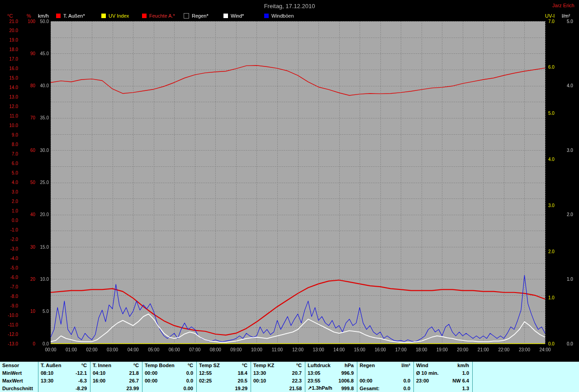  I want to click on cell-time: 23:55, so click(314, 381).